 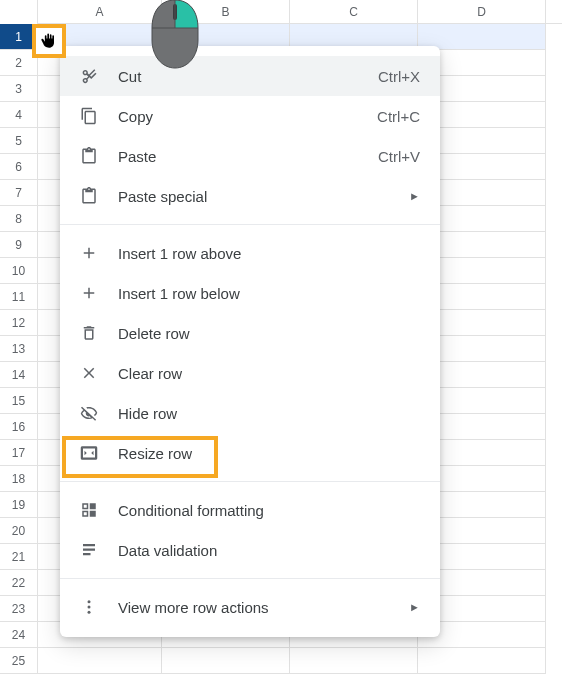 What do you see at coordinates (19, 89) in the screenshot?
I see `row-header-3: 3` at bounding box center [19, 89].